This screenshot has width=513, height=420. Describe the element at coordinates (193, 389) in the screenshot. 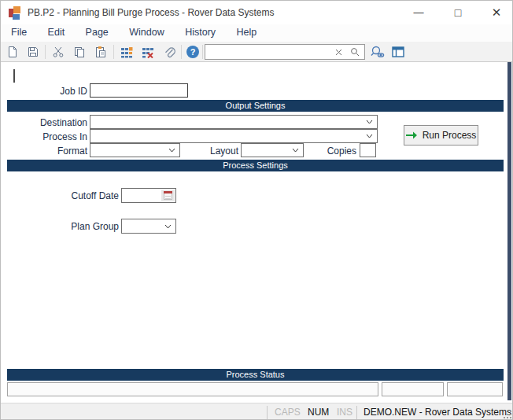

I see `process-status-field-main` at that location.